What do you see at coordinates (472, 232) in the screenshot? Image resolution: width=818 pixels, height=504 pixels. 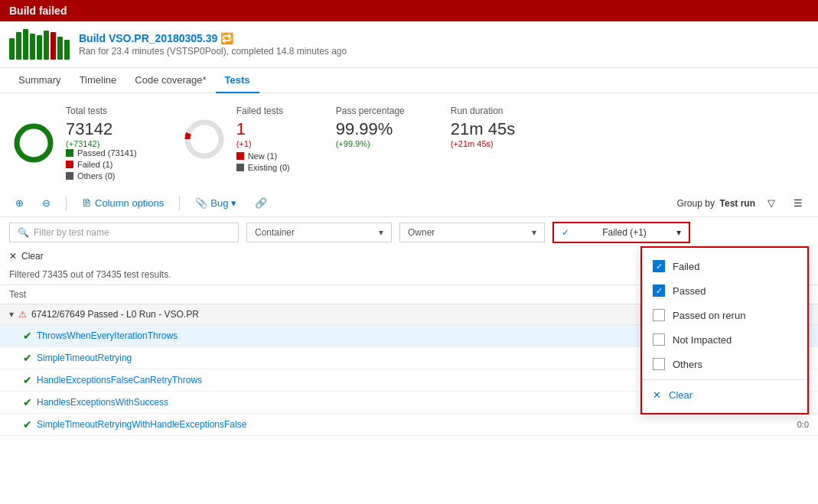 I see `owner-select: Owner ▾` at bounding box center [472, 232].